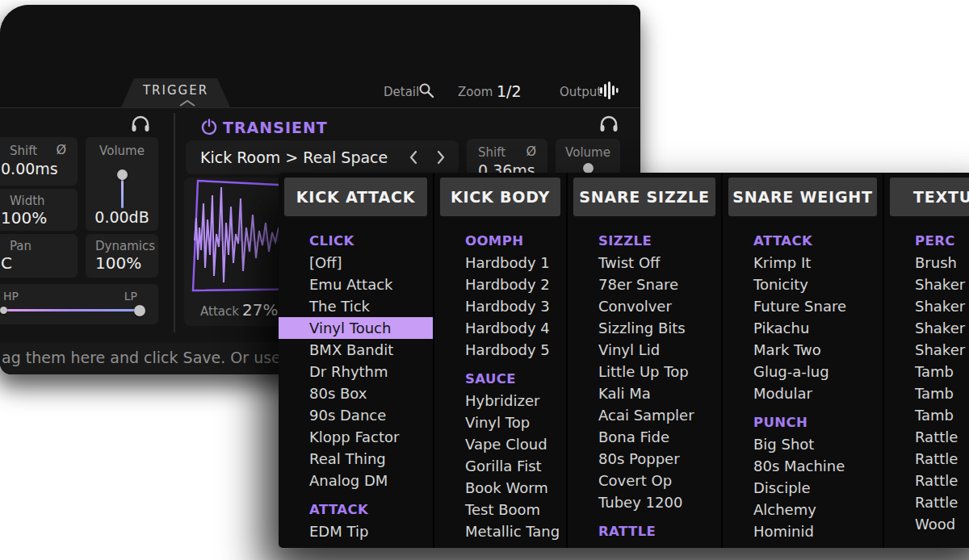  What do you see at coordinates (355, 328) in the screenshot?
I see `menu-item: Vinyl Touch` at bounding box center [355, 328].